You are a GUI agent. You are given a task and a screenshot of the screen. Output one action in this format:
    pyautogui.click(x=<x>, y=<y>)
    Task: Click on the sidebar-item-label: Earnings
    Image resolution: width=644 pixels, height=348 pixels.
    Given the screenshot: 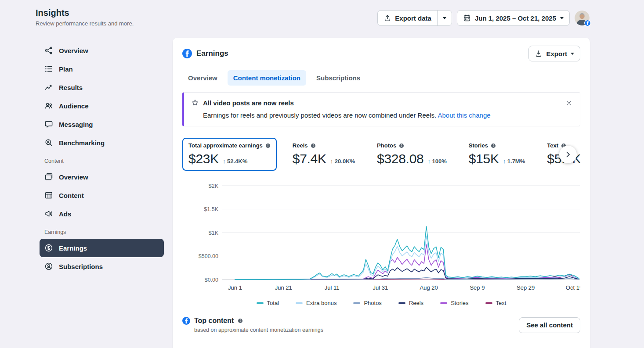 What is the action you would take?
    pyautogui.click(x=73, y=248)
    